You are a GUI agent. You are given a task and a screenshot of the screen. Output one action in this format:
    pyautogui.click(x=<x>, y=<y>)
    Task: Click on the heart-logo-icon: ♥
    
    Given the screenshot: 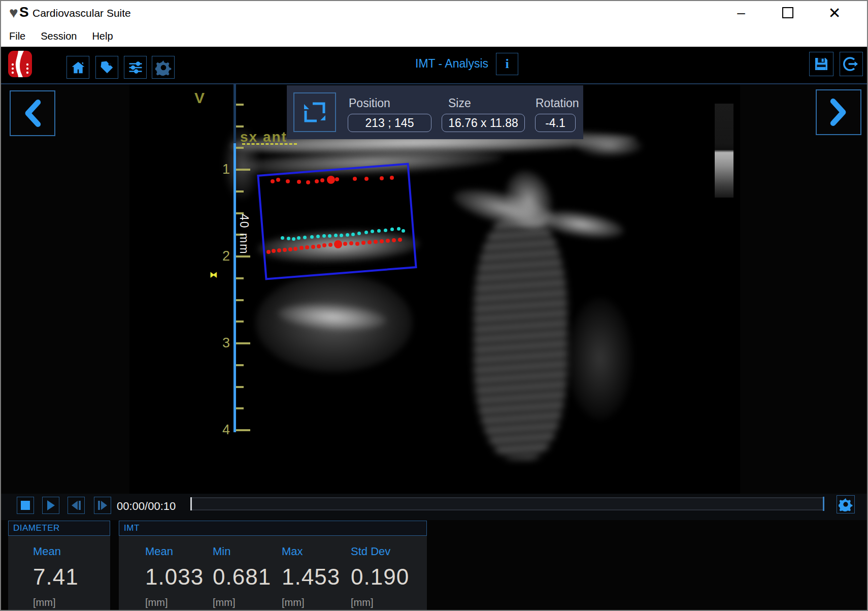 What is the action you would take?
    pyautogui.click(x=14, y=13)
    